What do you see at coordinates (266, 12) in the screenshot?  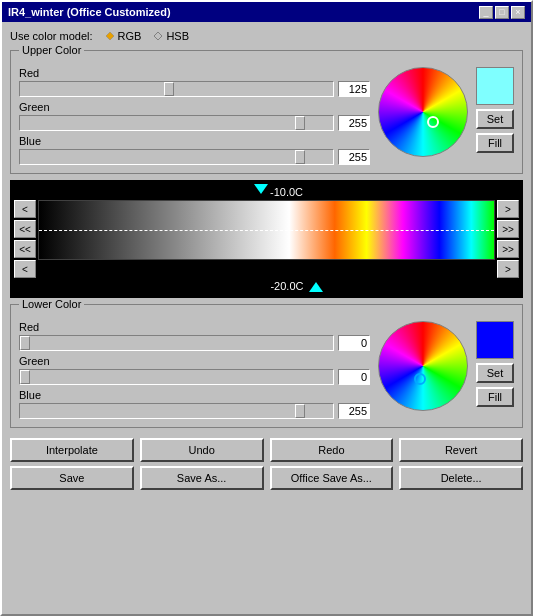 I see `title-bar: IR4_winter (Office Customized) _ □ ×` at bounding box center [266, 12].